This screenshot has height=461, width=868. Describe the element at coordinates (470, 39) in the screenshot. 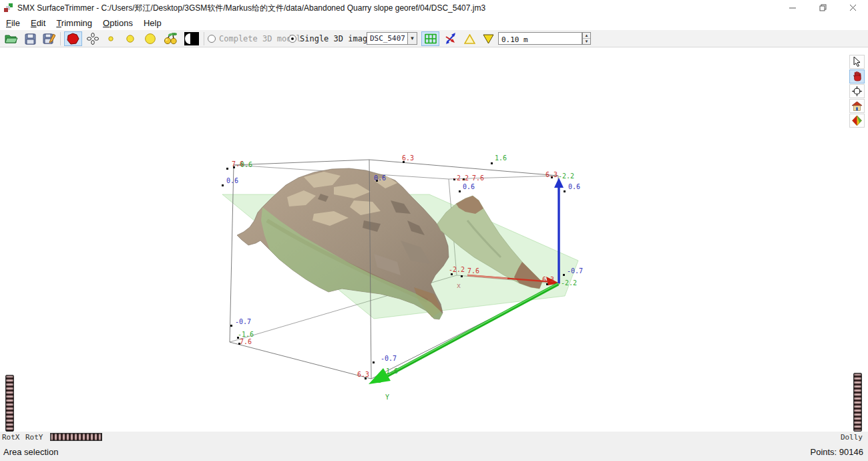

I see `triangle-up-icon` at that location.